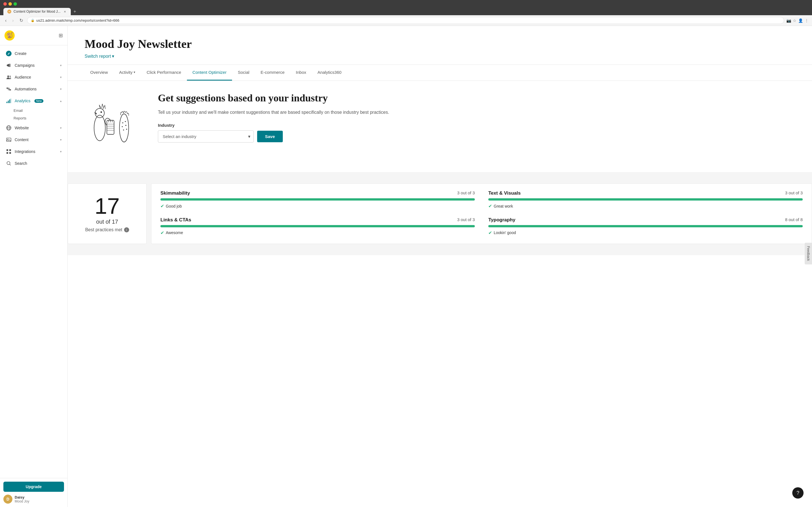 The height and width of the screenshot is (507, 812). What do you see at coordinates (807, 21) in the screenshot?
I see `menu-icon: ⋮` at bounding box center [807, 21].